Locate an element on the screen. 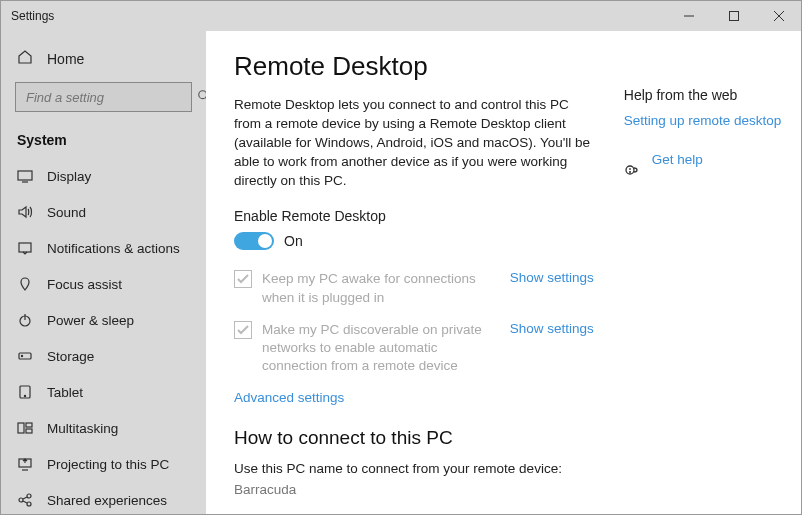 The height and width of the screenshot is (515, 802). power-icon is located at coordinates (25, 320).